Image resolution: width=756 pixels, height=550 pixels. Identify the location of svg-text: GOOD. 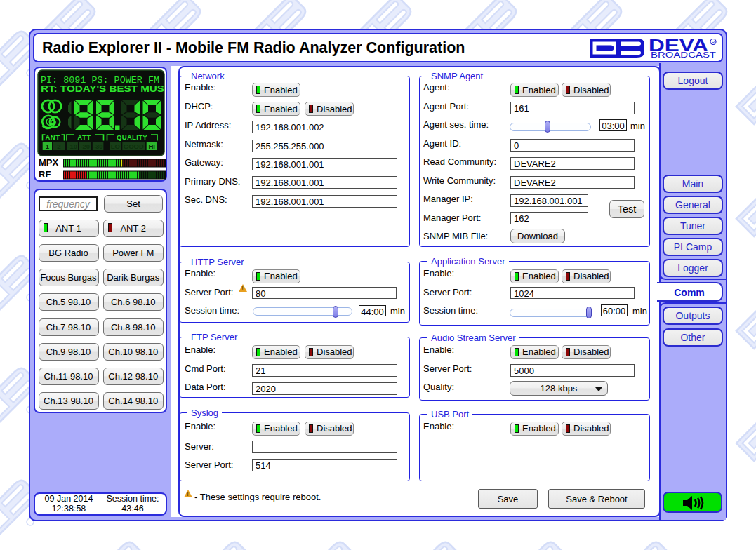
(133, 146).